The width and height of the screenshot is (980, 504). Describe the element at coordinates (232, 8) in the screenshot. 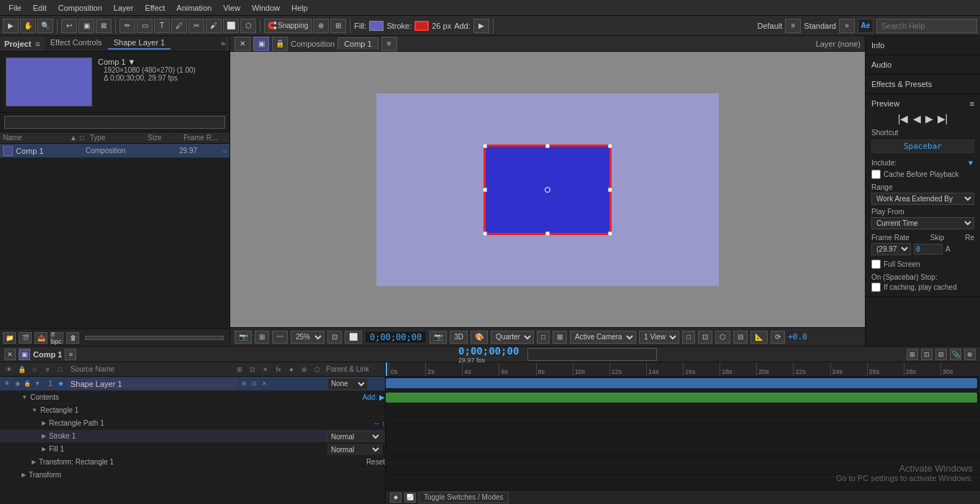

I see `menu-view: View` at that location.